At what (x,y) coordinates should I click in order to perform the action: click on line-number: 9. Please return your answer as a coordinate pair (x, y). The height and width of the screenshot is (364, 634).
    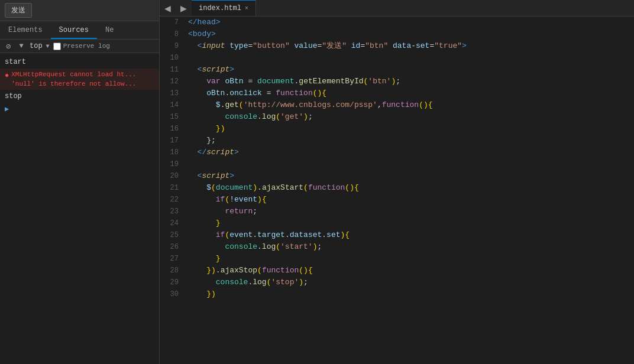
    Looking at the image, I should click on (174, 46).